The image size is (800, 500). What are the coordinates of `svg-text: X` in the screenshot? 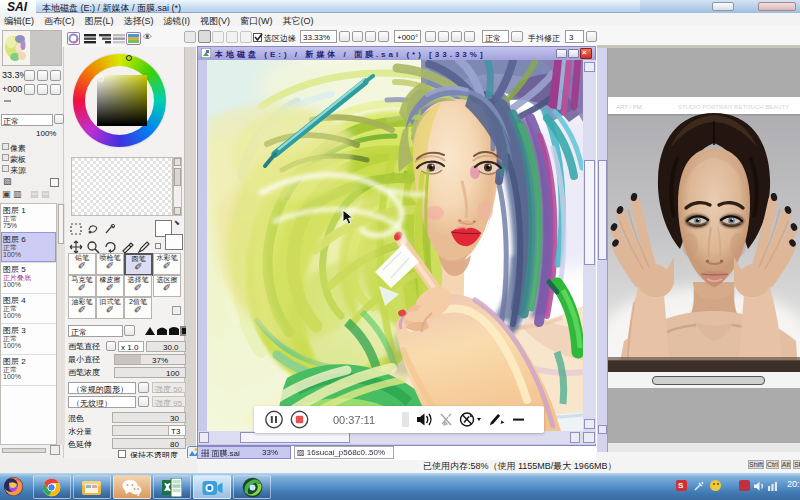 It's located at (168, 488).